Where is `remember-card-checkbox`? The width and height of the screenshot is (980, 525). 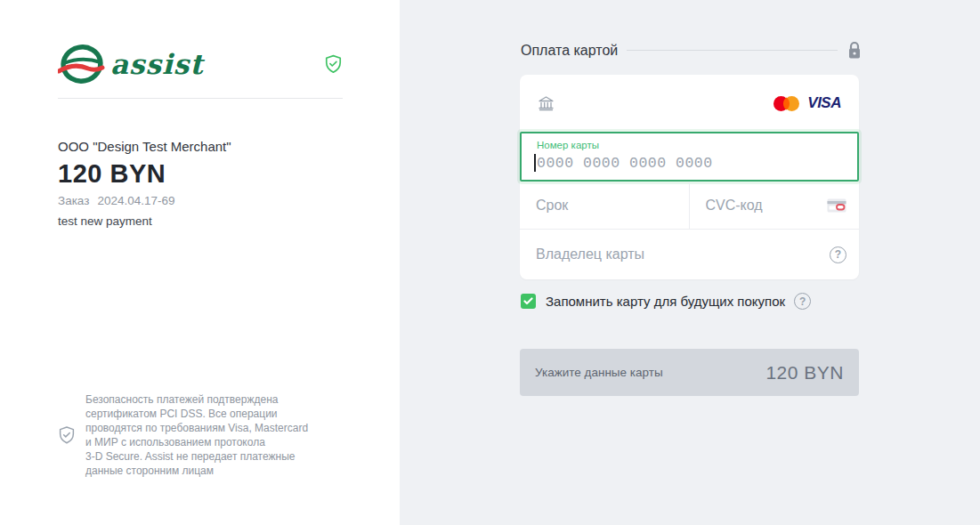 remember-card-checkbox is located at coordinates (529, 301).